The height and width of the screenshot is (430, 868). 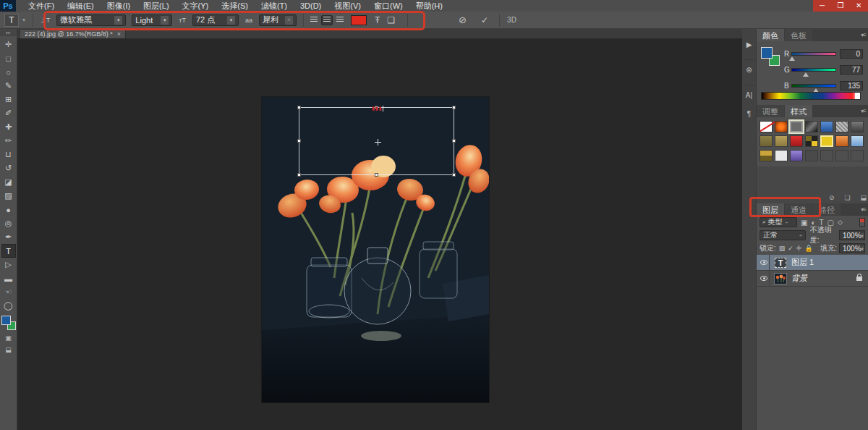 I want to click on blue-value-field: 135, so click(x=851, y=85).